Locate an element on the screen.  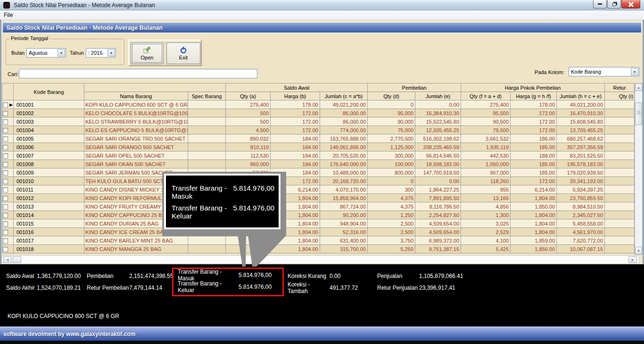
grid-cell: 16,470,910.30 is located at coordinates (581, 113).